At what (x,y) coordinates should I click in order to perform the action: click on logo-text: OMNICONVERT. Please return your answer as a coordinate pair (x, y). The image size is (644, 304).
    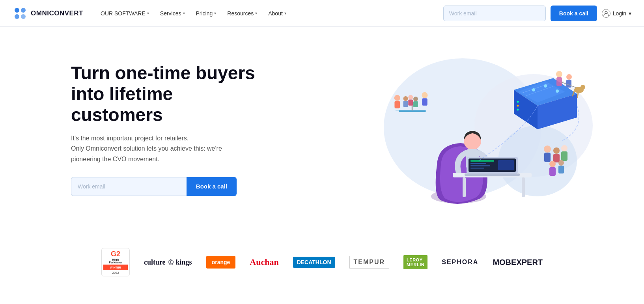
    Looking at the image, I should click on (57, 13).